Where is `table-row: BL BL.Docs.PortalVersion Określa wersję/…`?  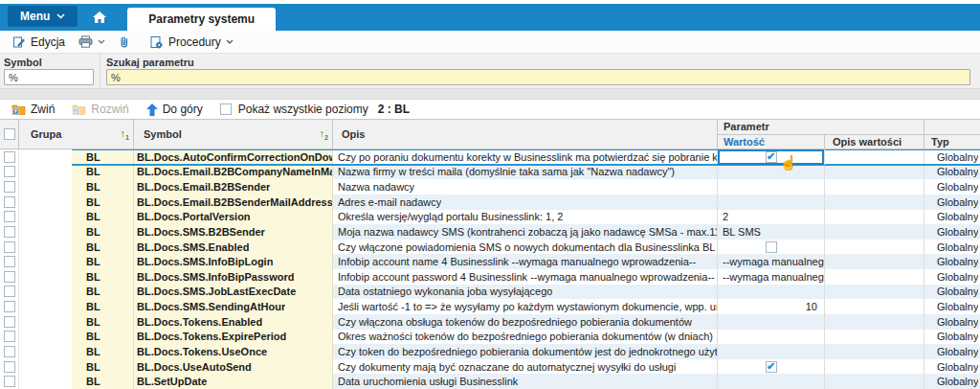 table-row: BL BL.Docs.PortalVersion Określa wersję/… is located at coordinates (490, 217).